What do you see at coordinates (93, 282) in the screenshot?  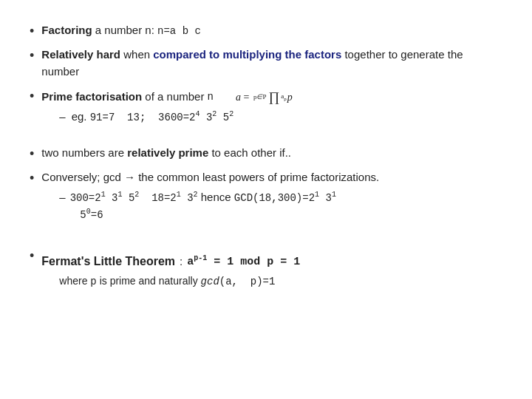 I see `where-p: p` at bounding box center [93, 282].